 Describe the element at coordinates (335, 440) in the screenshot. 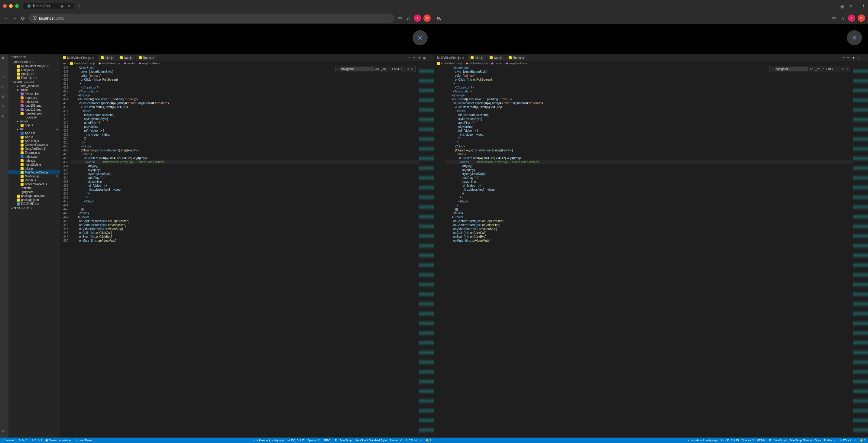

I see `eol: LF` at that location.